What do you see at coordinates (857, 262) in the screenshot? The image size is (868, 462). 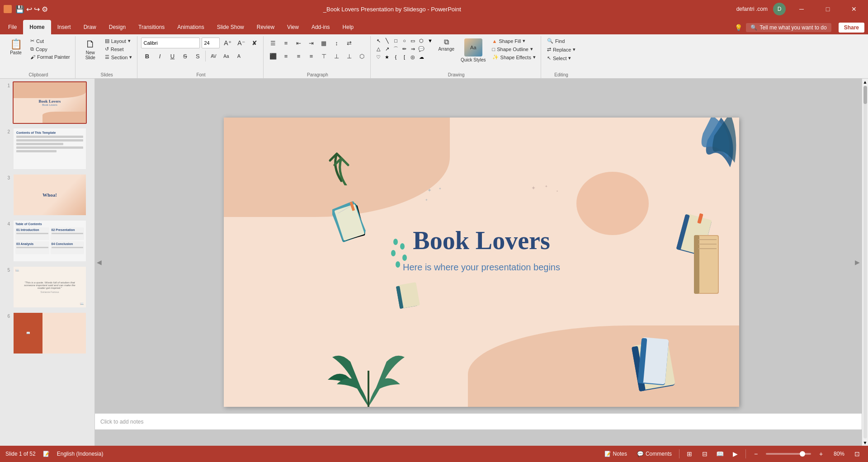 I see `scroll-right-button: ▶` at bounding box center [857, 262].